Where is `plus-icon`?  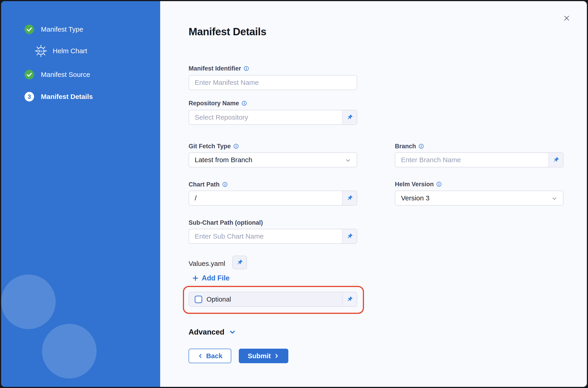 plus-icon is located at coordinates (195, 278).